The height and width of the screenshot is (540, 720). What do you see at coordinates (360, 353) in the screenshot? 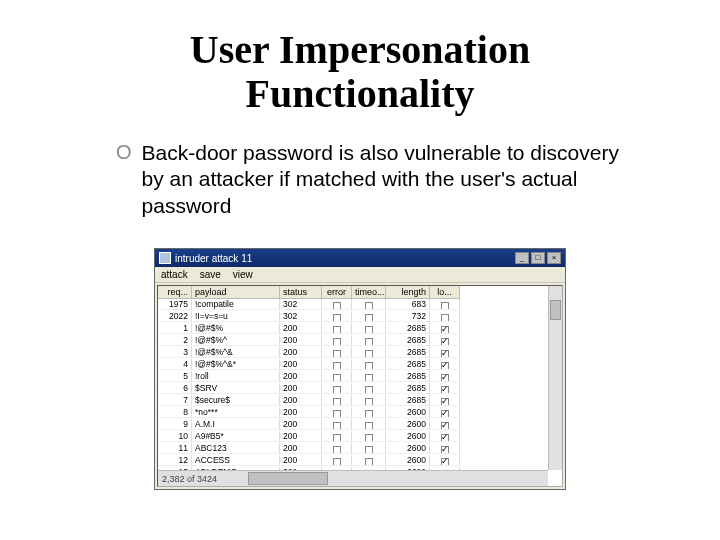
I see `table-row: 3!@#$%^&2002685` at bounding box center [360, 353].